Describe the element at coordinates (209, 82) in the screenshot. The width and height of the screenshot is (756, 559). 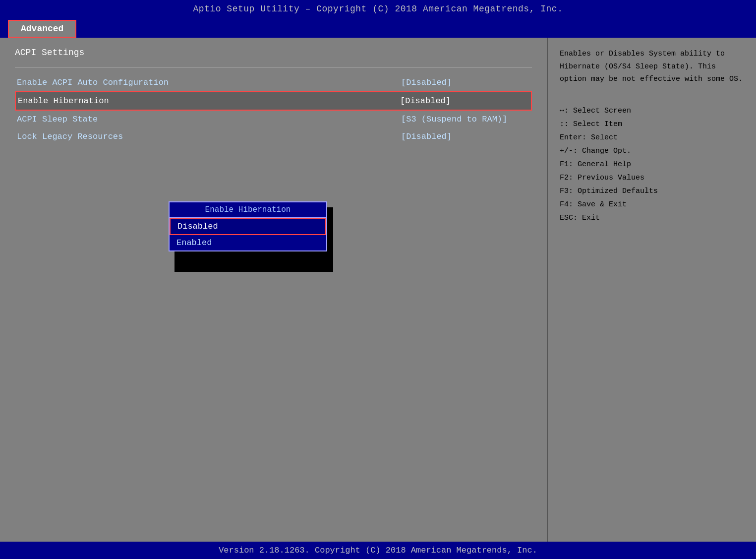
I see `setting-label: Enable ACPI Auto Configuration` at that location.